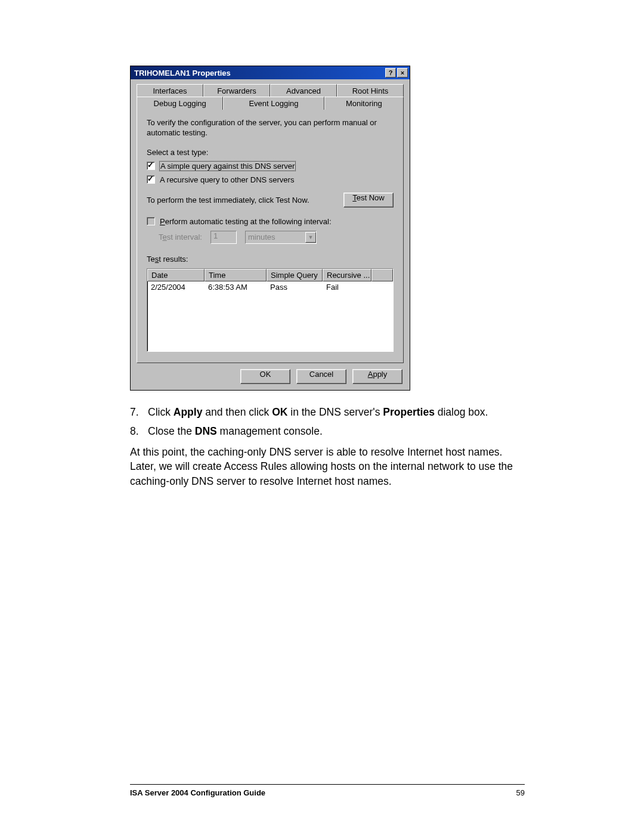  What do you see at coordinates (151, 179) in the screenshot?
I see `checkbox-recursive-query` at bounding box center [151, 179].